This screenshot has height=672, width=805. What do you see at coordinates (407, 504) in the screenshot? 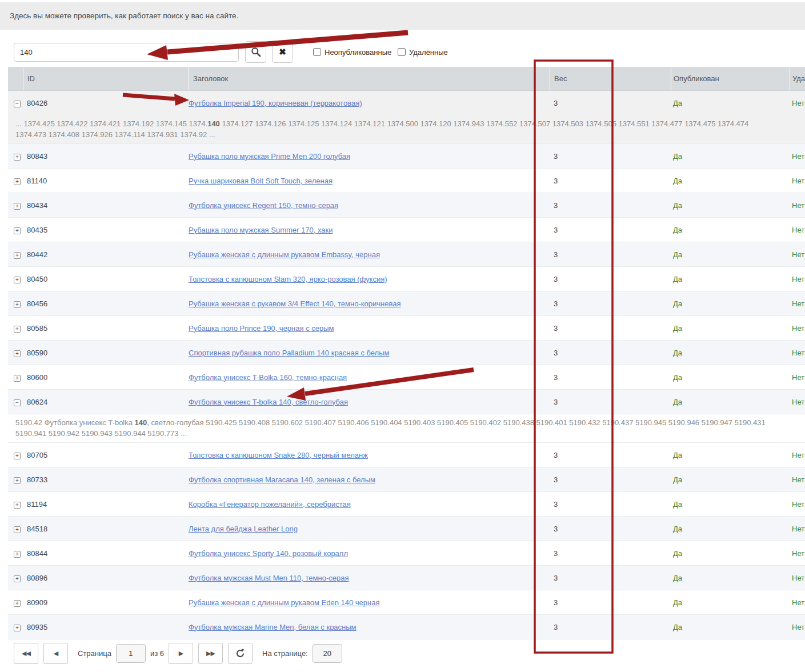
I see `table-row: + 81194 Коробка «Генератор пожеланий», с…` at bounding box center [407, 504].